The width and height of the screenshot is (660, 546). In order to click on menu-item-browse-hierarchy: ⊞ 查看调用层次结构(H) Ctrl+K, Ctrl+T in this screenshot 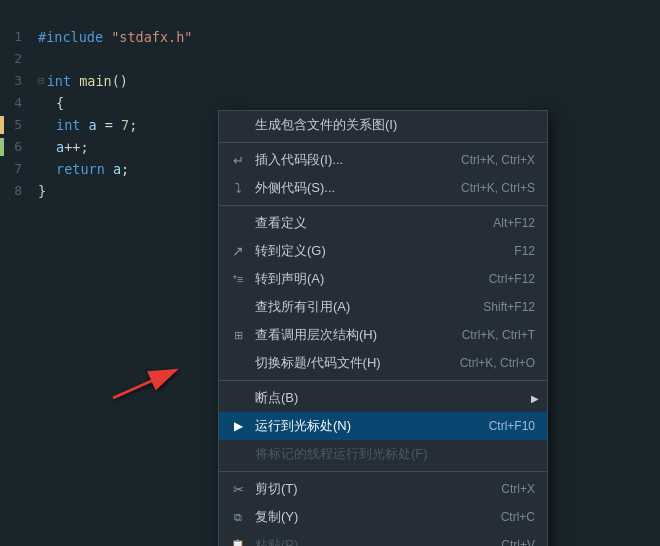, I will do `click(383, 335)`.